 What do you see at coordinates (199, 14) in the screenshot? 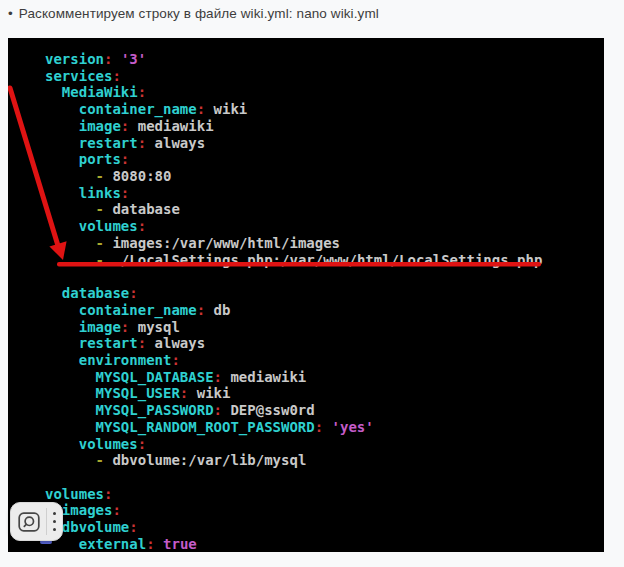
I see `note-text: Раскомментируем строку в файле wiki.yml:…` at bounding box center [199, 14].